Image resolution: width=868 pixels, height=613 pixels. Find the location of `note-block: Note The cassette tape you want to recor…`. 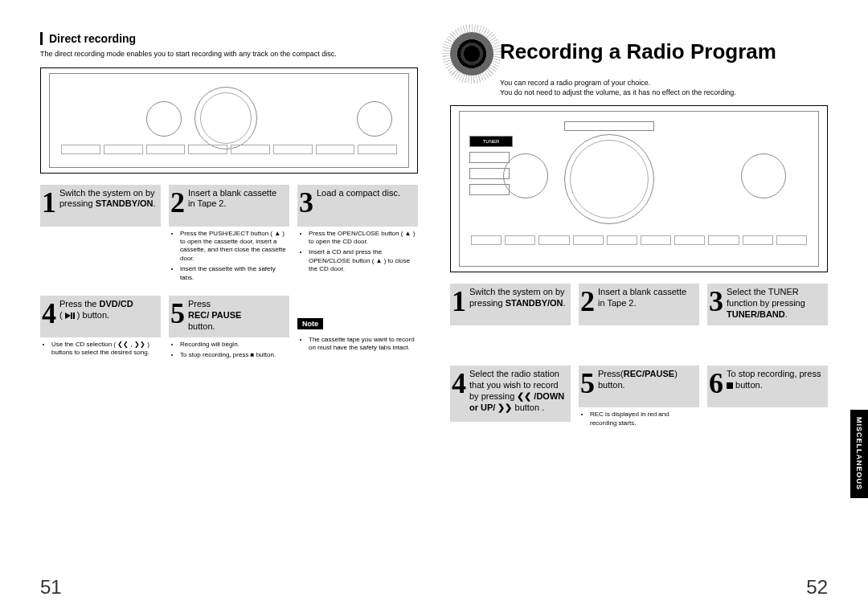

note-block: Note The cassette tape you want to recor… is located at coordinates (358, 331).